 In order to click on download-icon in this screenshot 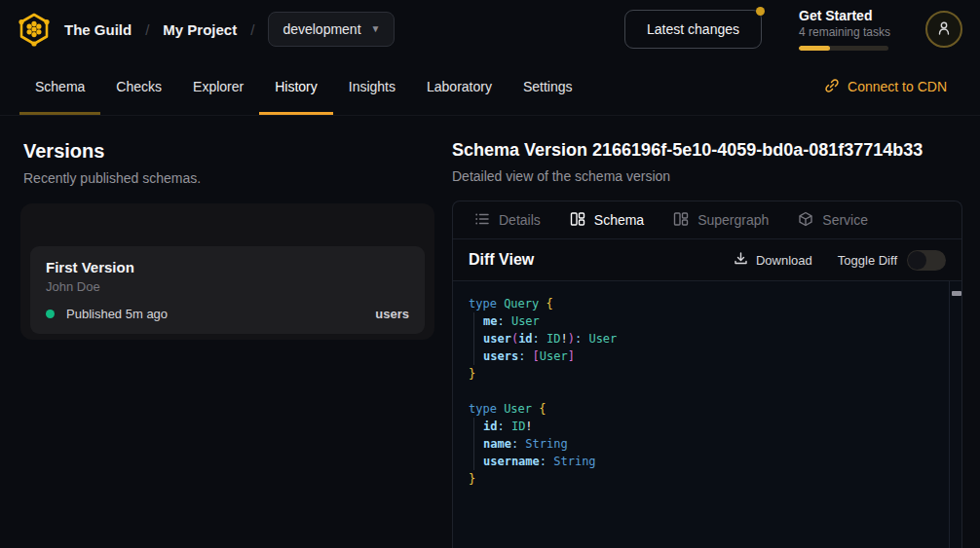, I will do `click(740, 260)`.